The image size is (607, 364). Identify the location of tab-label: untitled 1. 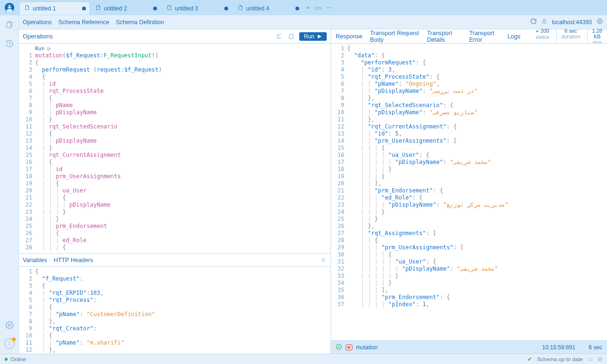
(45, 9).